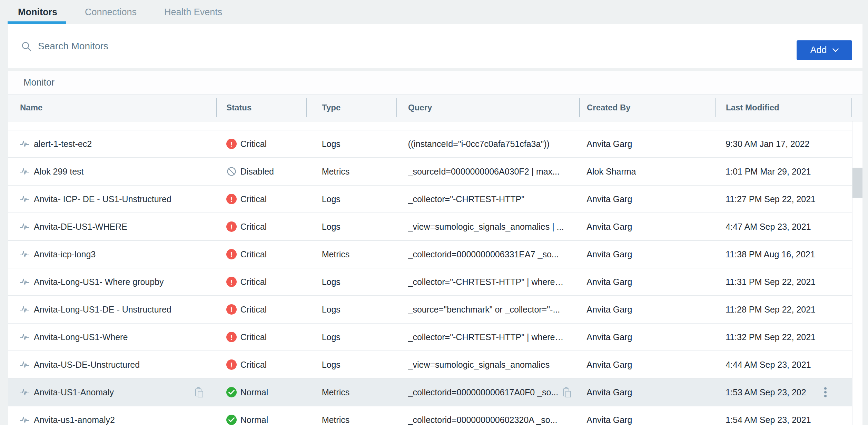  Describe the element at coordinates (430, 282) in the screenshot. I see `table-row: Anvita-Long-US1- Where groupby !` at that location.